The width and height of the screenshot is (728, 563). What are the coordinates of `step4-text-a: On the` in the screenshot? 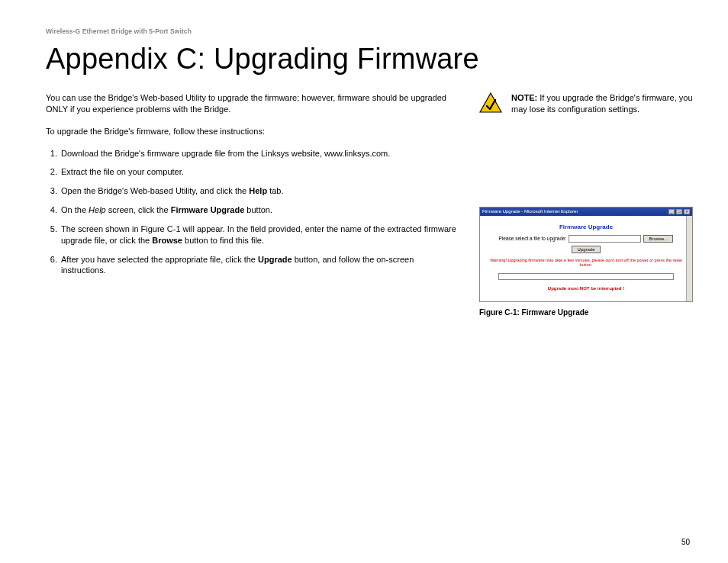 It's located at (75, 210).